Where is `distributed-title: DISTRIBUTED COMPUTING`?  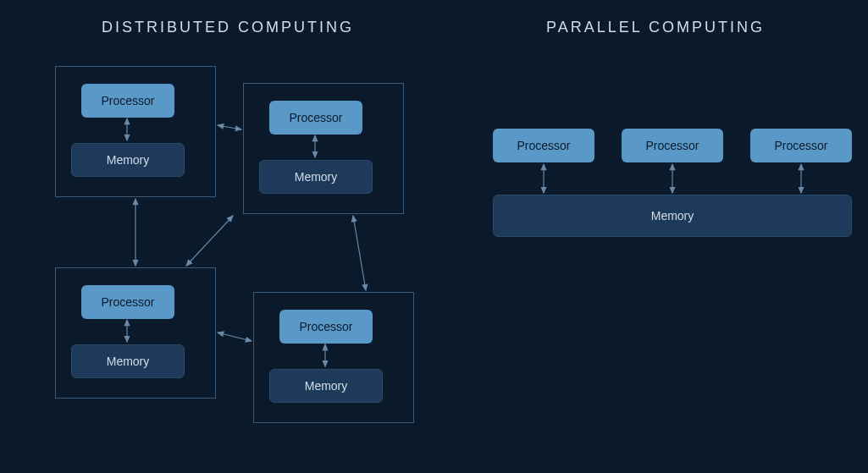 distributed-title: DISTRIBUTED COMPUTING is located at coordinates (228, 27).